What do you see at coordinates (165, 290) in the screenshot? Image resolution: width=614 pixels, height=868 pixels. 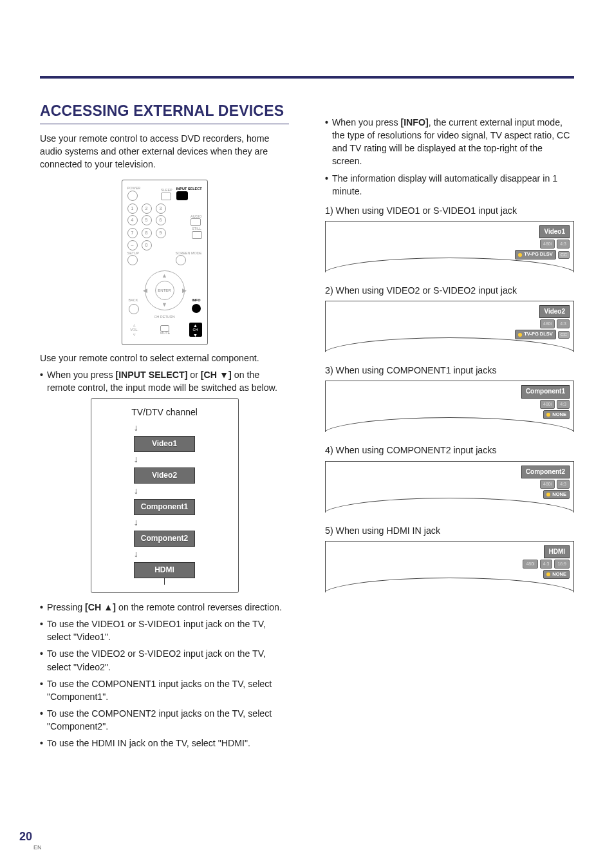 I see `enter-button-icon: ENTER` at bounding box center [165, 290].